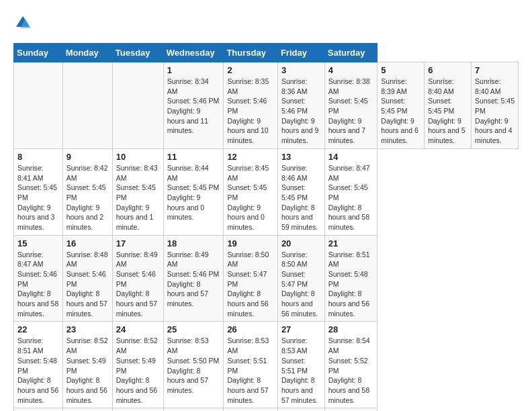 The image size is (532, 411). Describe the element at coordinates (351, 111) in the screenshot. I see `day-info: Sunrise: 8:38 AMSunset: 5:45 PMDaylight:…` at that location.